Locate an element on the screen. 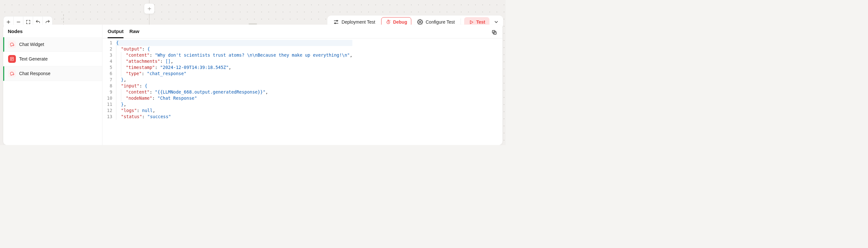  play-icon is located at coordinates (471, 22).